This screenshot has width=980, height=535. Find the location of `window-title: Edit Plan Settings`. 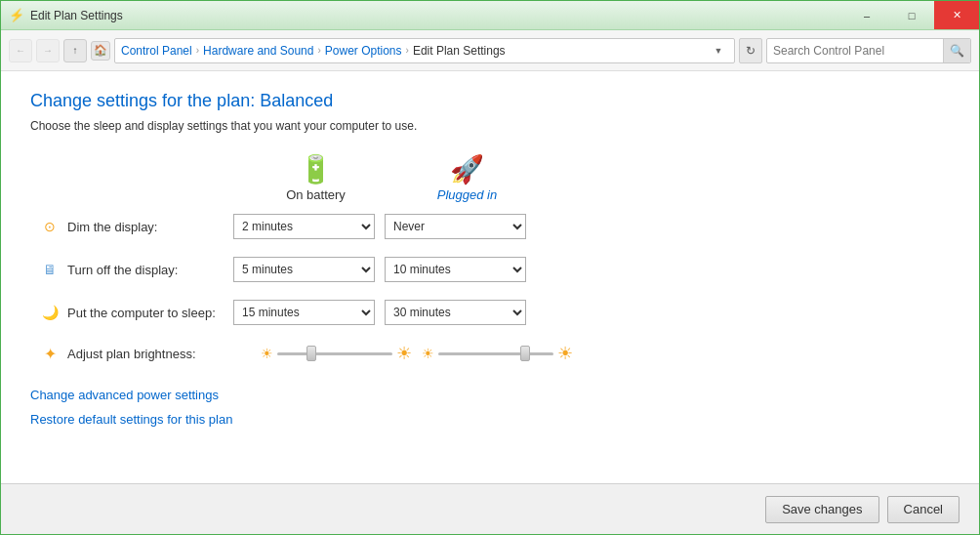

window-title: Edit Plan Settings is located at coordinates (76, 16).